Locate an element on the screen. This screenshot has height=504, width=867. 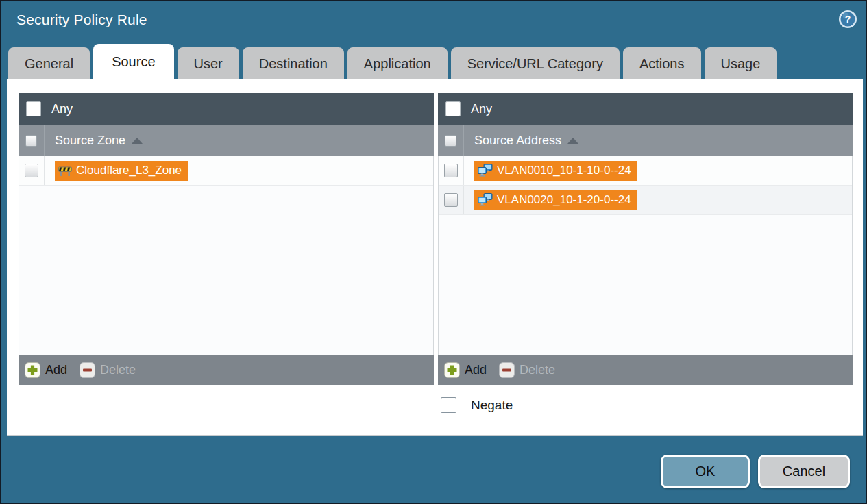
tab-source: Source is located at coordinates (133, 62).